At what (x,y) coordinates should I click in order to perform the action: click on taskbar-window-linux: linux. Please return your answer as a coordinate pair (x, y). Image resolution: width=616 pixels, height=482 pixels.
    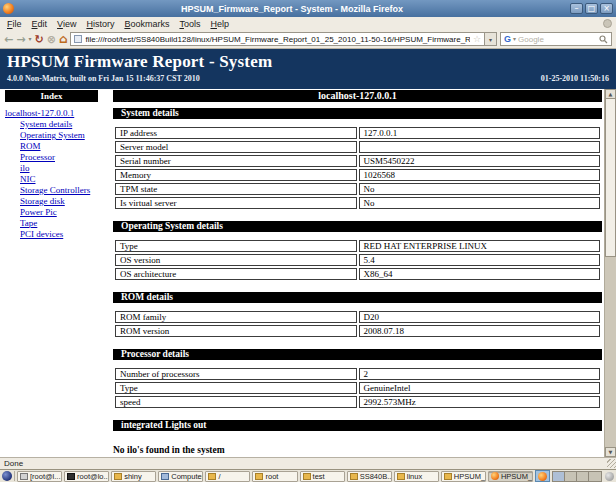
    Looking at the image, I should click on (416, 476).